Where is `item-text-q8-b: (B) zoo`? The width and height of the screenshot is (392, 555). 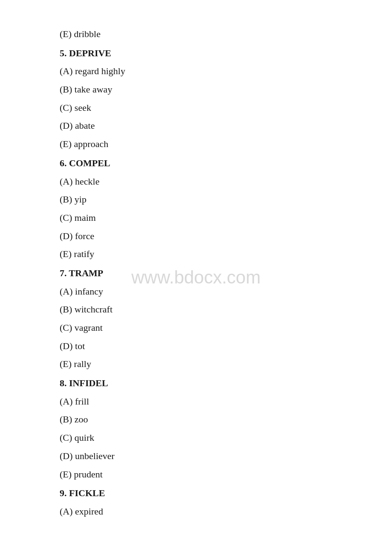 item-text-q8-b: (B) zoo is located at coordinates (74, 419).